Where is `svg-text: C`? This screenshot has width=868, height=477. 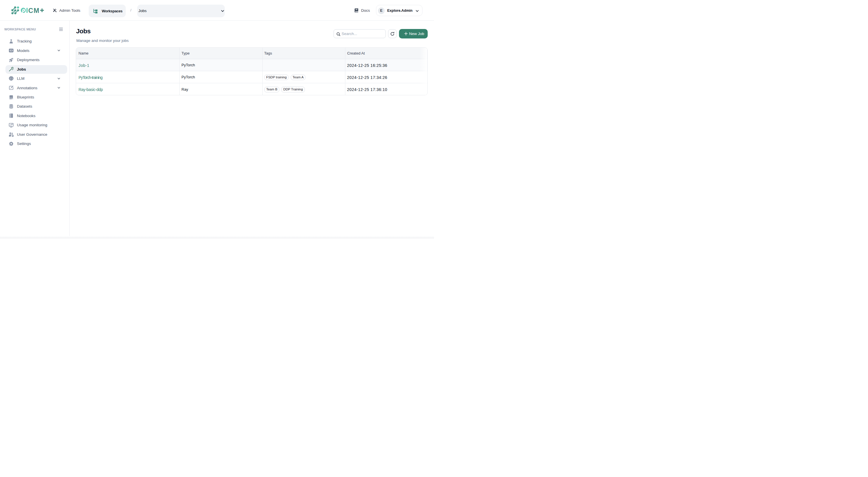 svg-text: C is located at coordinates (31, 11).